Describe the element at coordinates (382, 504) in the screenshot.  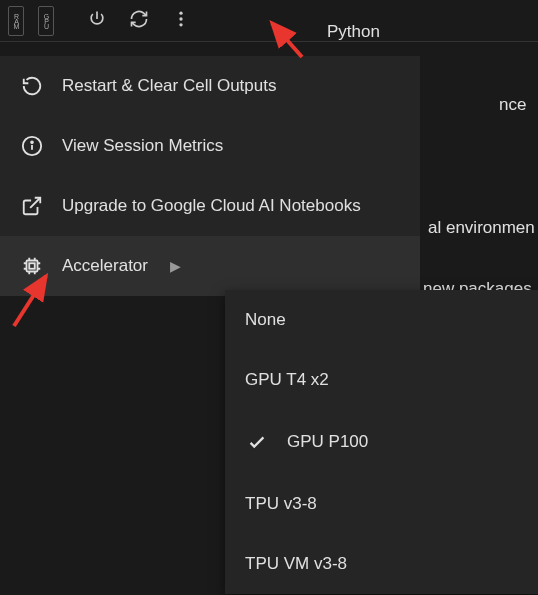
I see `accelerator-option-tpu-v3: TPU v3-8` at that location.